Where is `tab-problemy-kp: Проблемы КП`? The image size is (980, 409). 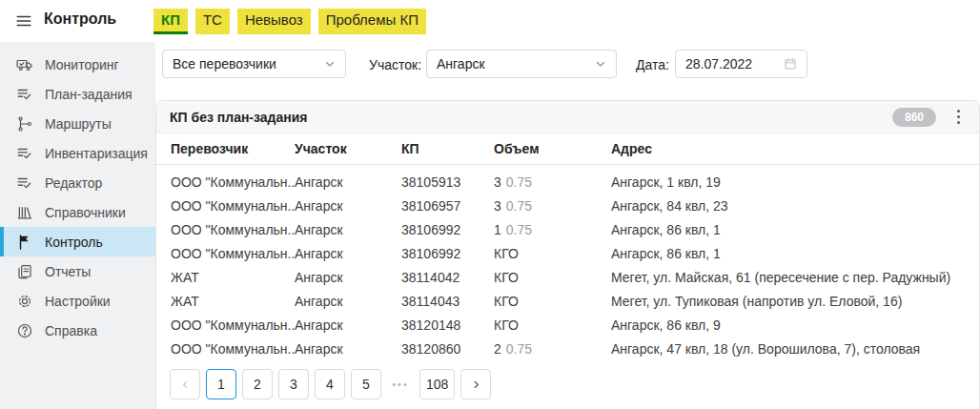
tab-problemy-kp: Проблемы КП is located at coordinates (372, 21).